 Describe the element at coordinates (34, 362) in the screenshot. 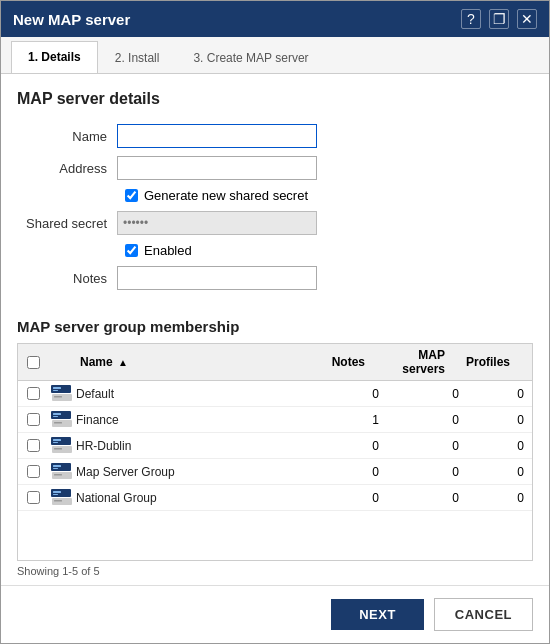

I see `select-all-checkbox` at that location.